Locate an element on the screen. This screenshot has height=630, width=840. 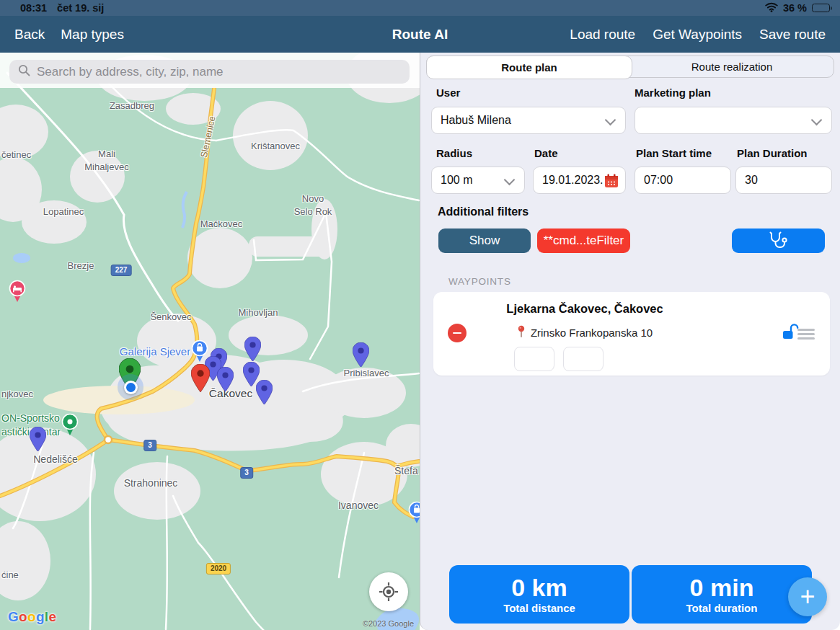
map-poi-bed-icon is located at coordinates (17, 293).